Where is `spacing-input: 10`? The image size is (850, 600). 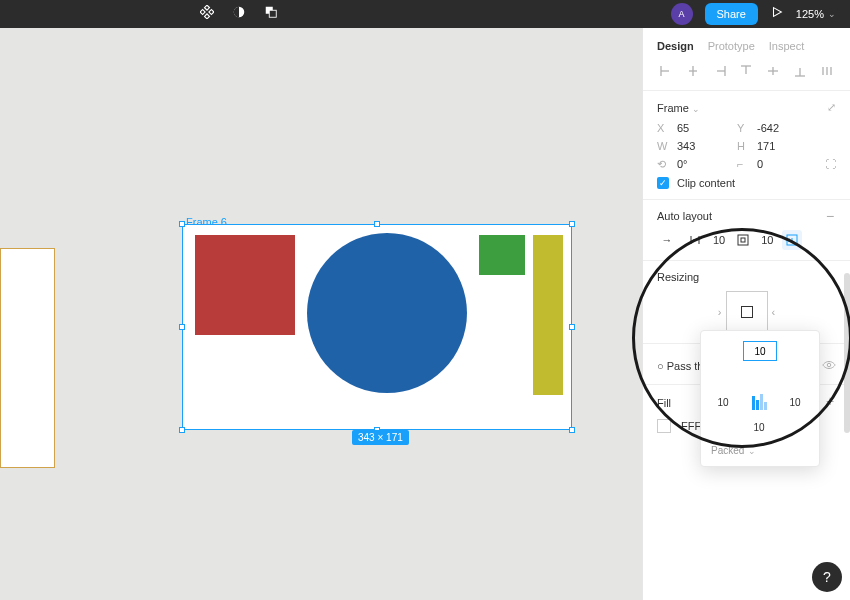 spacing-input: 10 is located at coordinates (719, 240).